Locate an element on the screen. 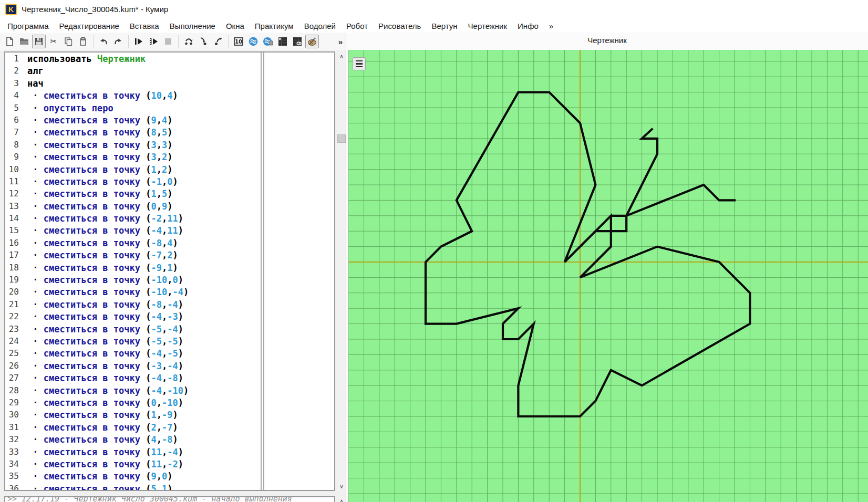 This screenshot has height=502, width=868. code-line: 35 · сместиться в точку (9,0) is located at coordinates (132, 477).